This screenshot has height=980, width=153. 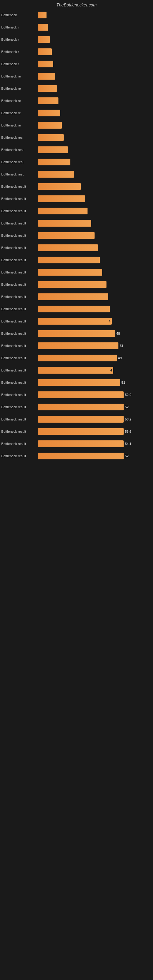 What do you see at coordinates (110, 321) in the screenshot?
I see `bar-value-inside: 4` at bounding box center [110, 321].